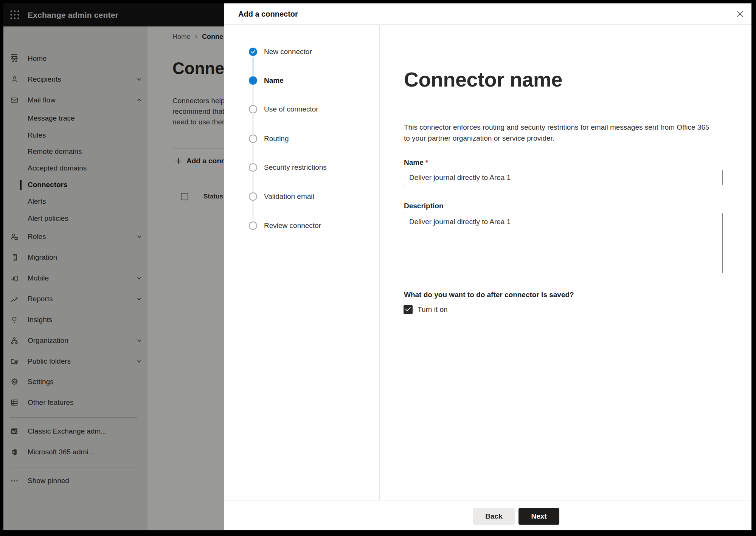 The image size is (756, 536). What do you see at coordinates (302, 167) in the screenshot?
I see `step-security-restrictions: Security restrictions` at bounding box center [302, 167].